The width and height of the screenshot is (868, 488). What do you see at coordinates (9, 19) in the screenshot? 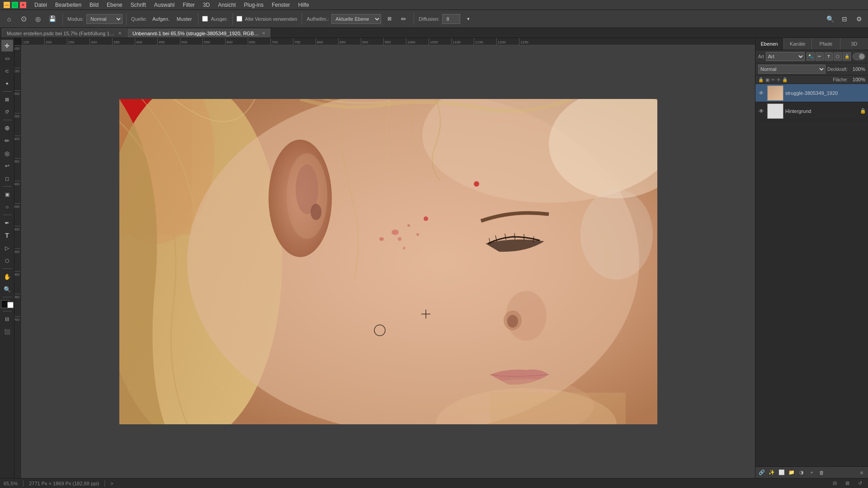
I see `home-button: ⌂` at bounding box center [9, 19].